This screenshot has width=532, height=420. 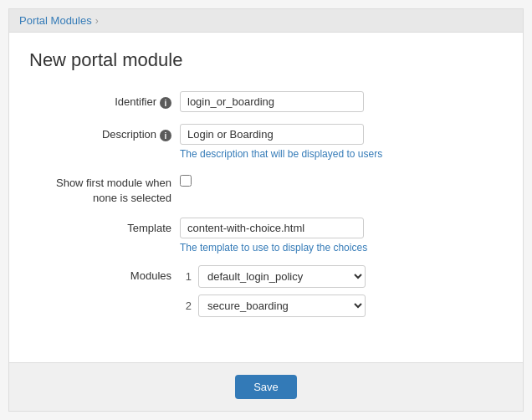 What do you see at coordinates (166, 136) in the screenshot?
I see `description-info-icon: i` at bounding box center [166, 136].